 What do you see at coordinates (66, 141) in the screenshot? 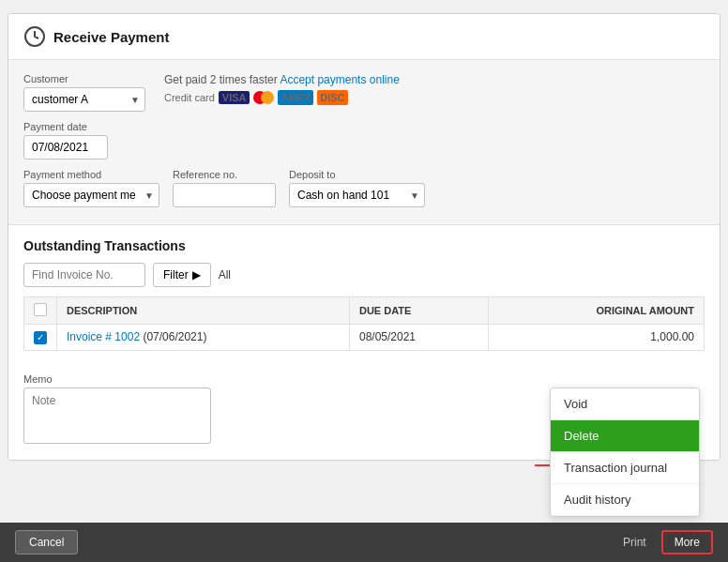
I see `payment-date-group: Payment date` at bounding box center [66, 141].